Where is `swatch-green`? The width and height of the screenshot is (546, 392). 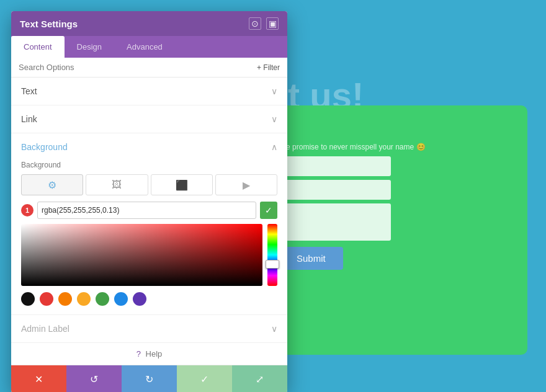
swatch-green is located at coordinates (102, 299).